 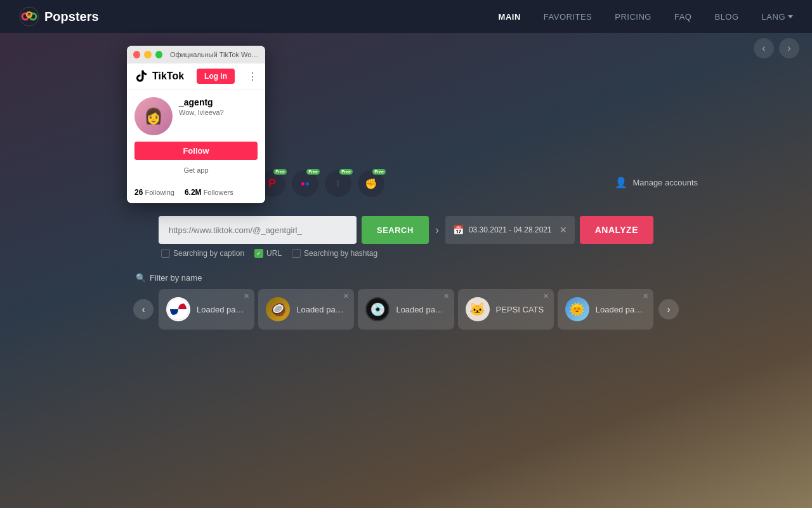 What do you see at coordinates (458, 230) in the screenshot?
I see `calendar-icon: 📅` at bounding box center [458, 230].